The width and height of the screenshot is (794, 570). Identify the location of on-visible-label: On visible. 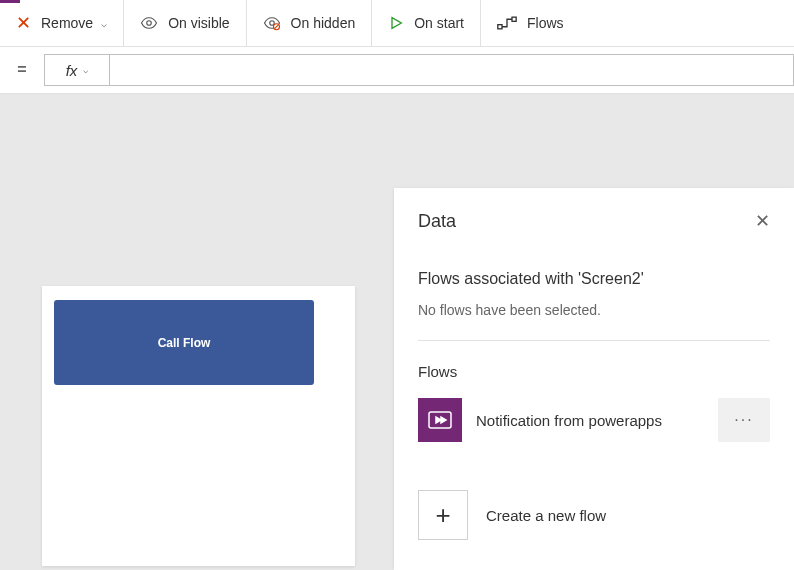
(198, 23).